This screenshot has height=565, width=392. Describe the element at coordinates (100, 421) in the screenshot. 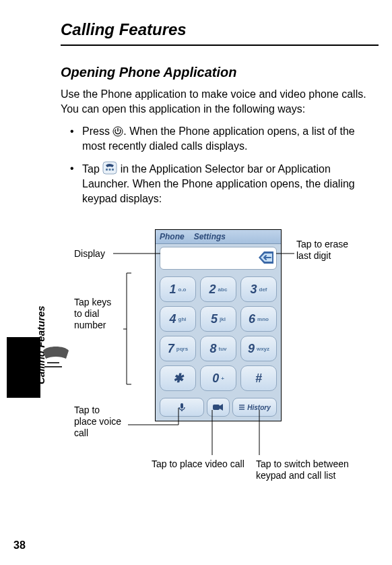

I see `callout-voice: Tap to place voice call` at that location.